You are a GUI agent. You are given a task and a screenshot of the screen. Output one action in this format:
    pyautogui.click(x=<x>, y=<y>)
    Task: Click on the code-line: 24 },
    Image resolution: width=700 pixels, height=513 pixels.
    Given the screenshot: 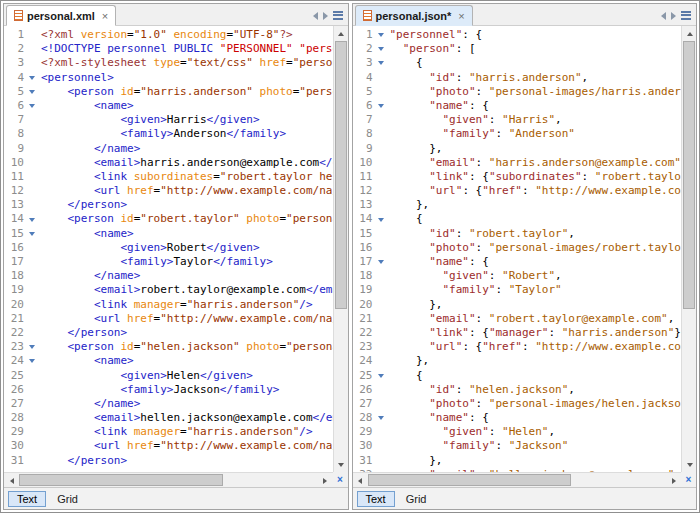 What is the action you would take?
    pyautogui.click(x=518, y=361)
    